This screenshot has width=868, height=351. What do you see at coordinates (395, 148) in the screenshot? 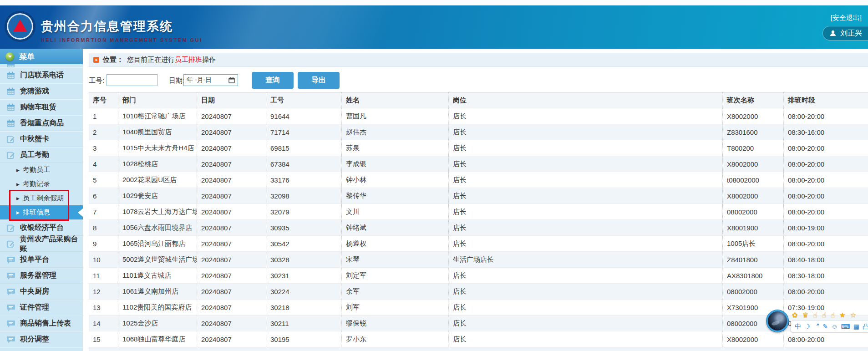
I see `cell-name: 苏泉` at bounding box center [395, 148].